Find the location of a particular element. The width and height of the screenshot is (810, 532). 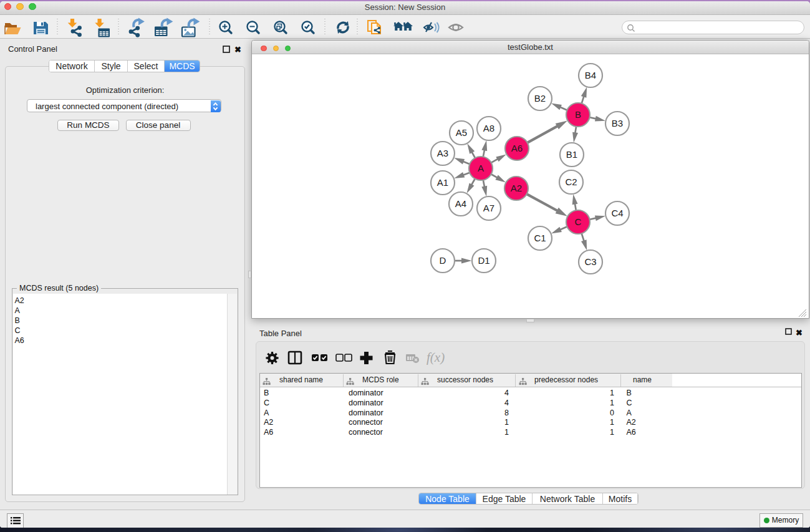

svg-text: A4 is located at coordinates (461, 203).